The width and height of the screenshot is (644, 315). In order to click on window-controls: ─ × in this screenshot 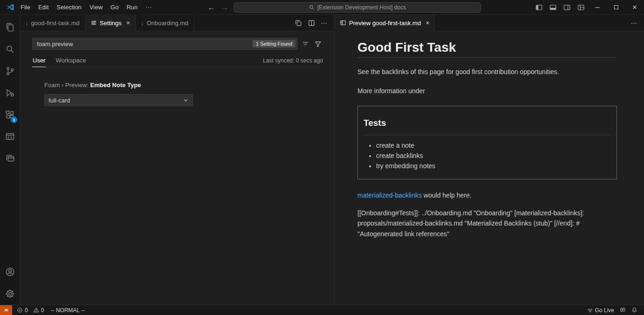, I will do `click(588, 7)`.